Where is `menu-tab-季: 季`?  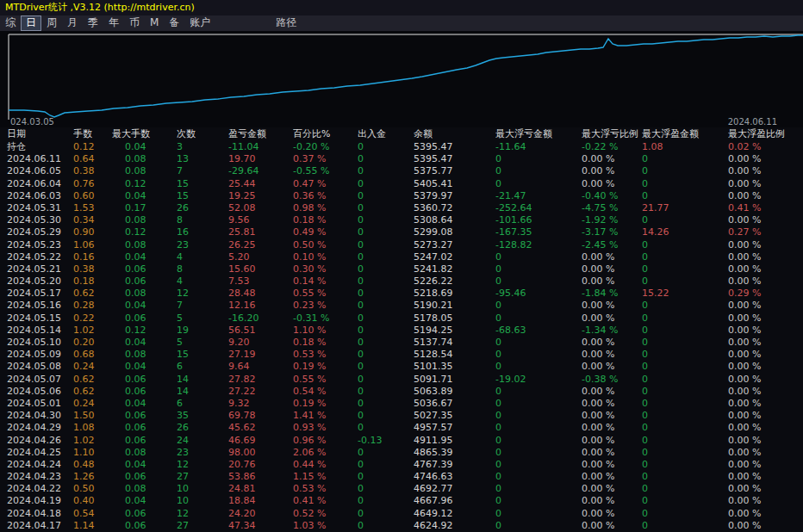
menu-tab-季: 季 is located at coordinates (93, 23).